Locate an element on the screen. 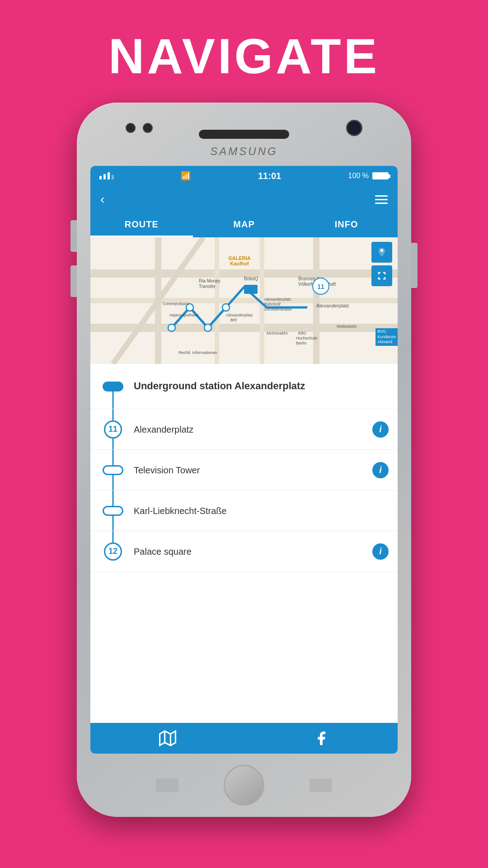 Image resolution: width=488 pixels, height=868 pixels. svg-text: Bahnhof/ is located at coordinates (273, 304).